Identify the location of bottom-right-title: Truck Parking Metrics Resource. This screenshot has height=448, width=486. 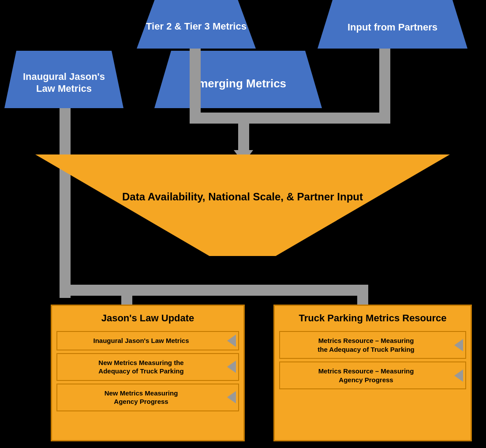
(373, 317).